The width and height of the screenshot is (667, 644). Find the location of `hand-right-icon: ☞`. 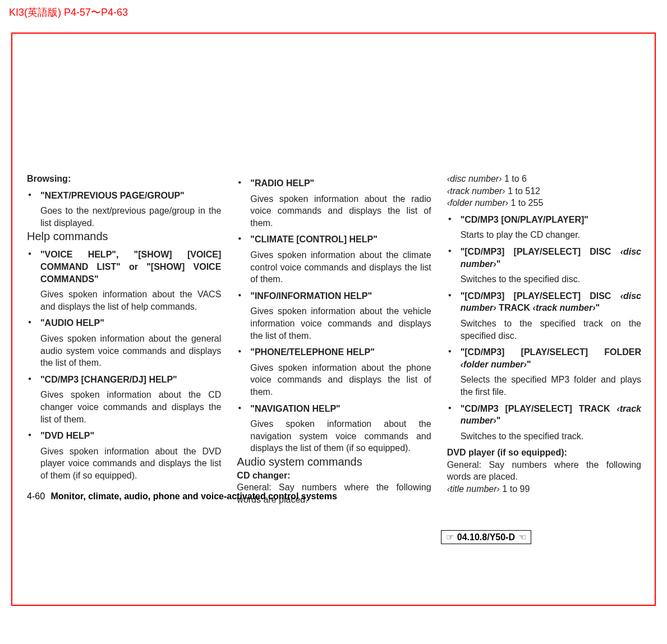

hand-right-icon: ☞ is located at coordinates (450, 537).